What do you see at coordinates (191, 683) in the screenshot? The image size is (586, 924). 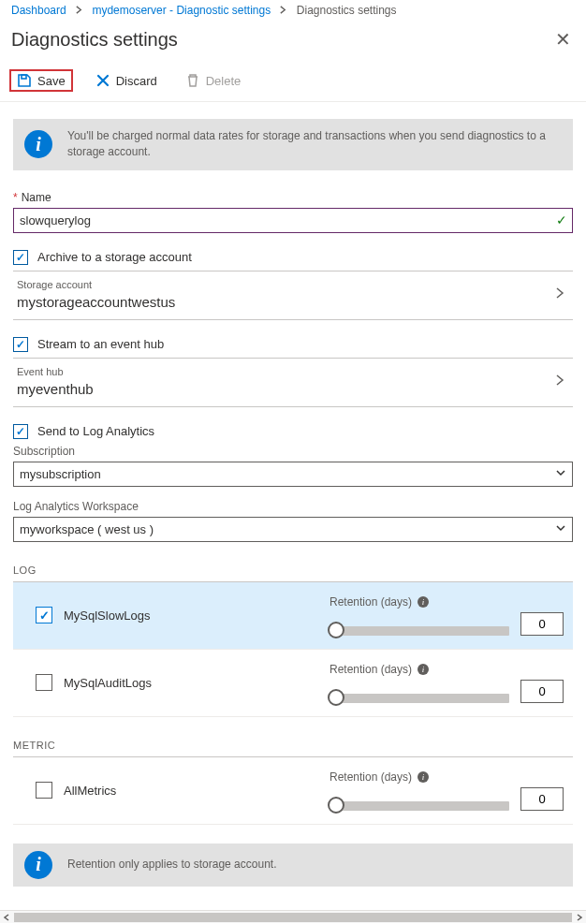 I see `mysqlauditlogs-name: MySqlAuditLogs` at bounding box center [191, 683].